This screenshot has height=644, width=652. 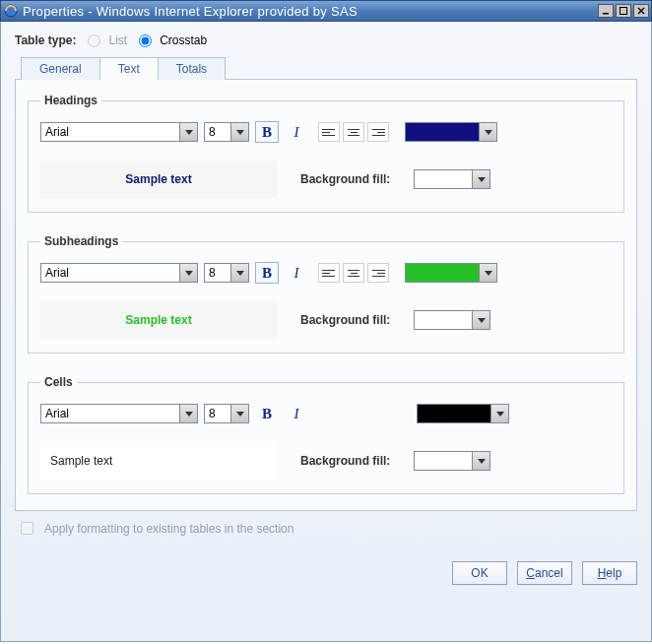 What do you see at coordinates (452, 320) in the screenshot?
I see `subheadings-bgfill-select` at bounding box center [452, 320].